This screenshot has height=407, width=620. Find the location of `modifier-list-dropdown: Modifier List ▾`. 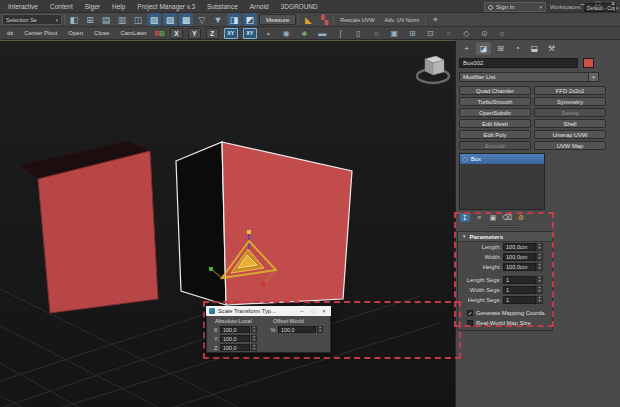

modifier-list-dropdown: Modifier List ▾ is located at coordinates (529, 77).